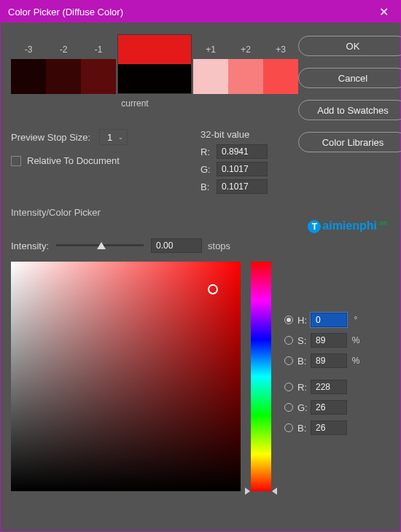  I want to click on color-libraries-button: Color Libraries, so click(350, 142).